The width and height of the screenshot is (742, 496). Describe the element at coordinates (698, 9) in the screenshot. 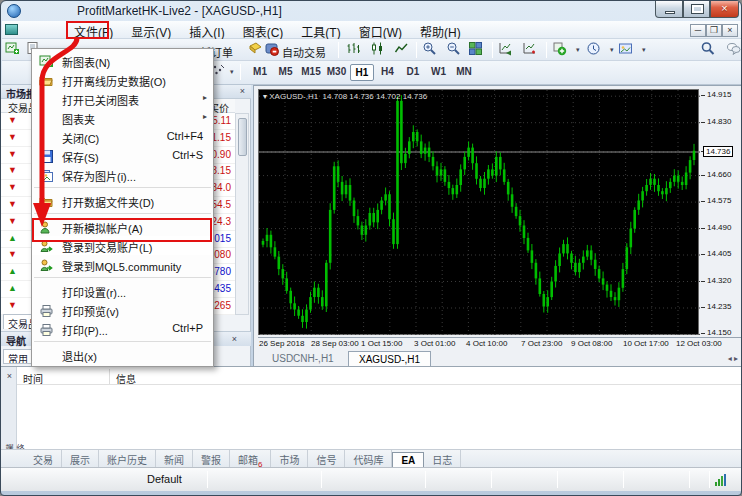

I see `maximize-icon` at that location.